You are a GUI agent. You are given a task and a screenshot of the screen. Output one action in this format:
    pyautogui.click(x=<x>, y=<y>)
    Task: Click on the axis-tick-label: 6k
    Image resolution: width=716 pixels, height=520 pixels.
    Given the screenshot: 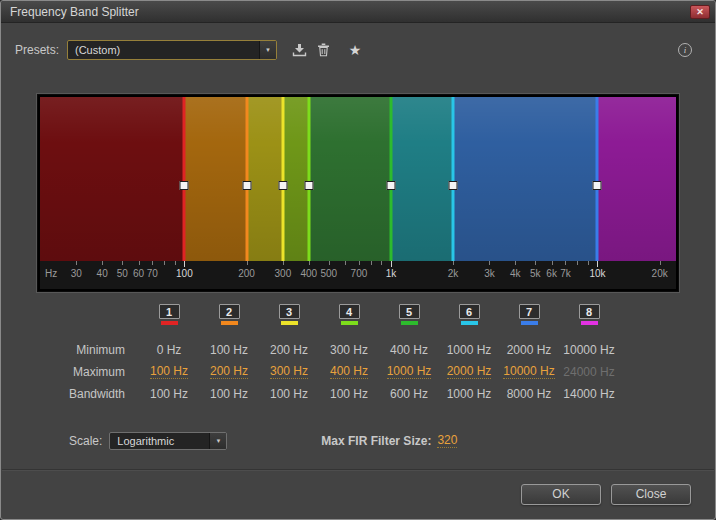 What is the action you would take?
    pyautogui.click(x=552, y=274)
    